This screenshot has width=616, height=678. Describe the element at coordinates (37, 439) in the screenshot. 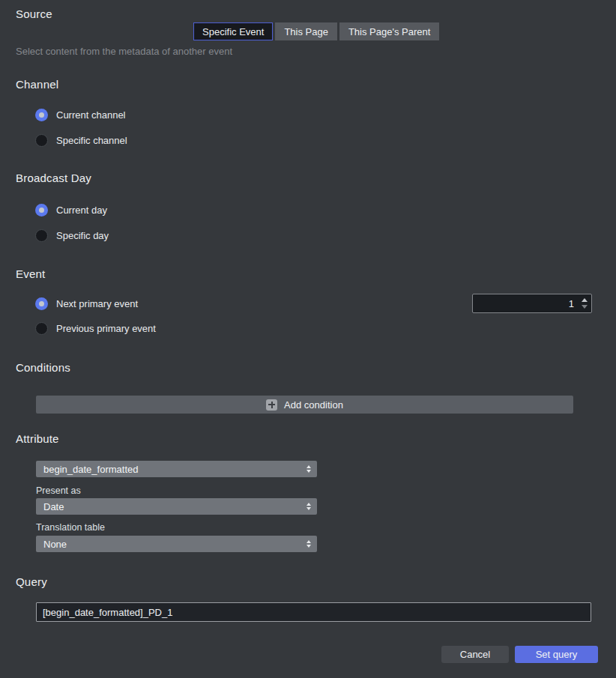

I see `attribute-heading: Attribute` at that location.